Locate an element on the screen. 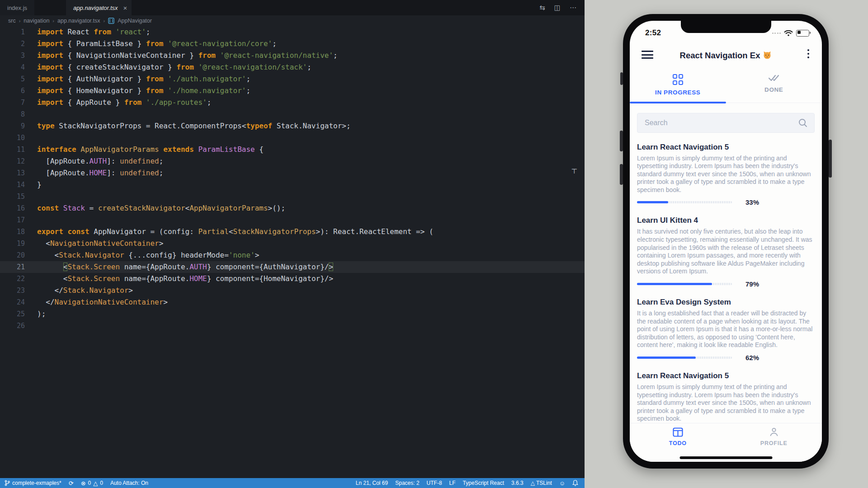 The image size is (868, 488). code-line: 7import { AppRoute } from './app-routes'… is located at coordinates (292, 103).